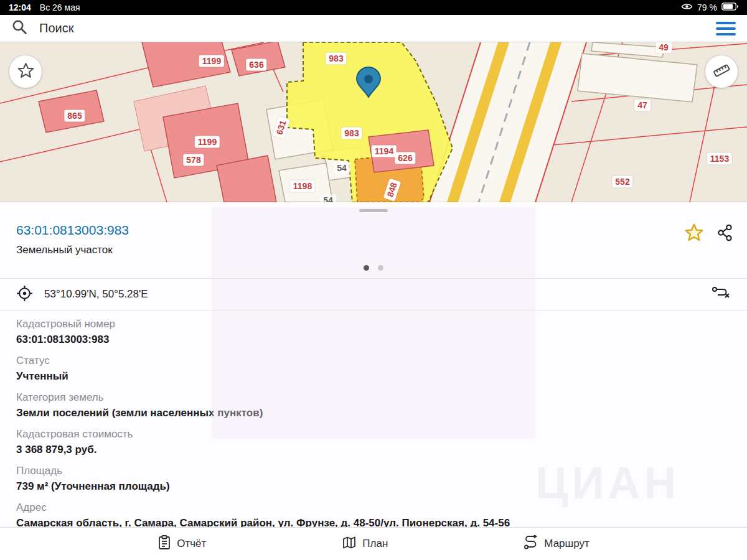 Image resolution: width=747 pixels, height=560 pixels. Describe the element at coordinates (374, 294) in the screenshot. I see `coordinates-row: 53°10.99'N, 50°5.28'E` at that location.